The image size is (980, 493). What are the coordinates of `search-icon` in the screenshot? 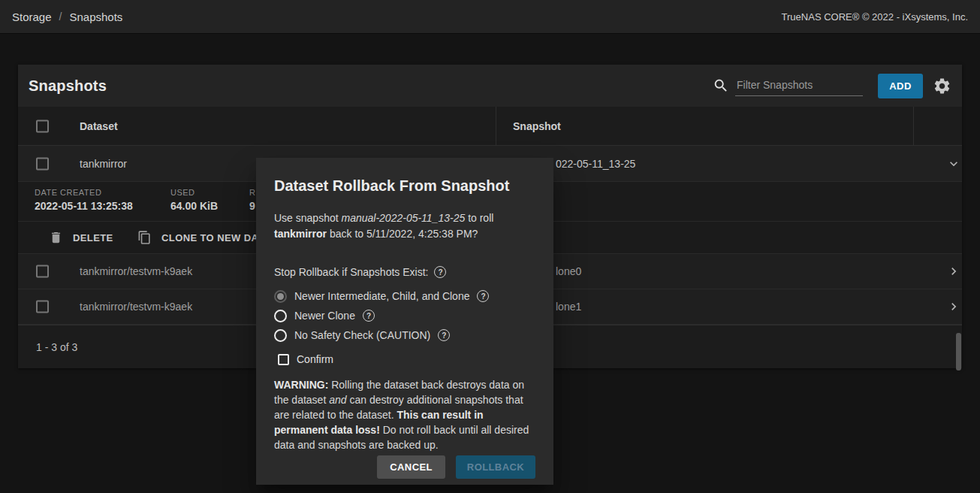 It's located at (721, 86).